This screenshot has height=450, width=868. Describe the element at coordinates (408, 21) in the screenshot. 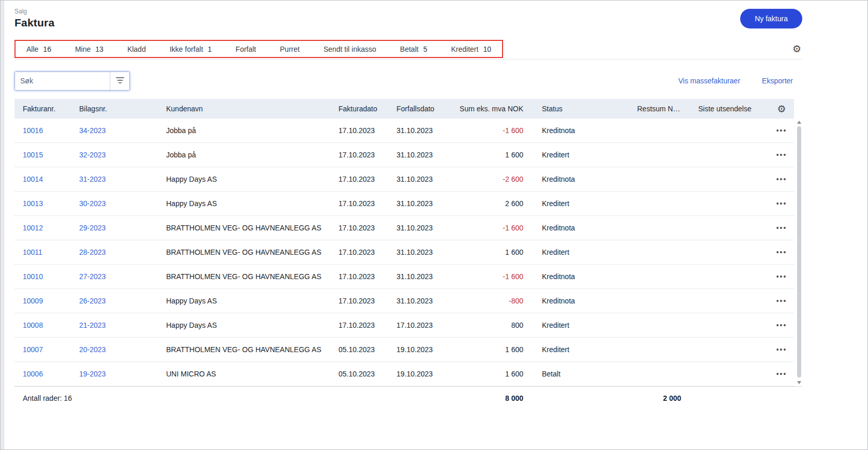

I see `page-header: Salg Faktura Ny faktura` at that location.